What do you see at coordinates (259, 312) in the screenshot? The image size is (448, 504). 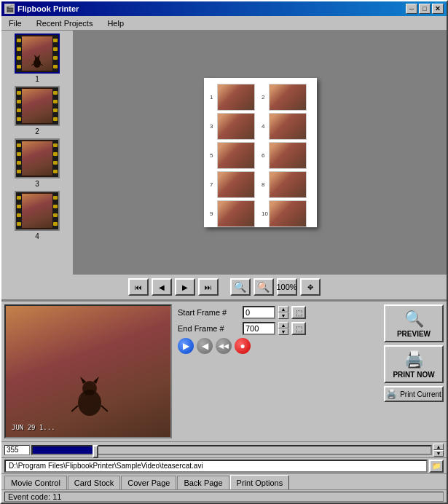 I see `start-frame-input` at bounding box center [259, 312].